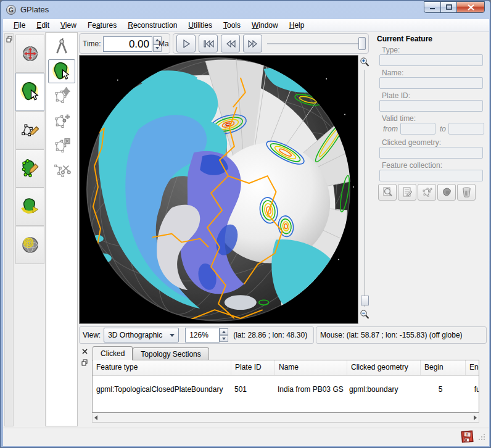 The width and height of the screenshot is (491, 448). What do you see at coordinates (128, 44) in the screenshot?
I see `time-input: 0.00` at bounding box center [128, 44].